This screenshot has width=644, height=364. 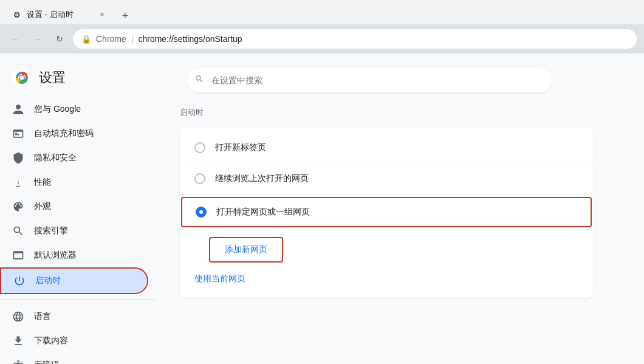 I want to click on person-icon, so click(x=18, y=109).